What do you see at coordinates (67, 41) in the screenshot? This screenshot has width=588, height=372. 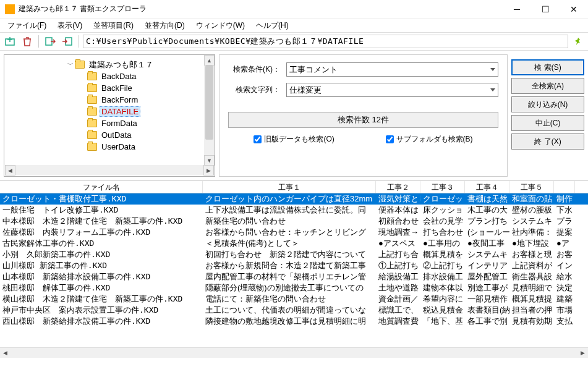 I see `import-icon` at bounding box center [67, 41].